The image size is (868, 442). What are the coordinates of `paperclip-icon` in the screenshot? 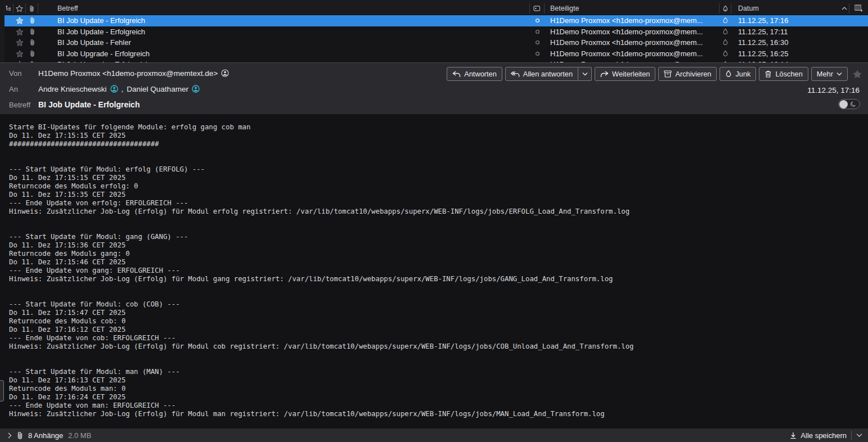 It's located at (20, 435).